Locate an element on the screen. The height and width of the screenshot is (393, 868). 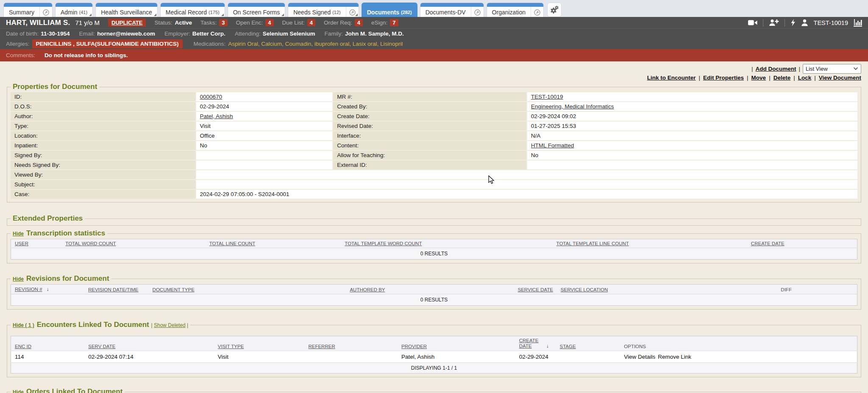
col-provider: PROVIDER is located at coordinates (456, 344).